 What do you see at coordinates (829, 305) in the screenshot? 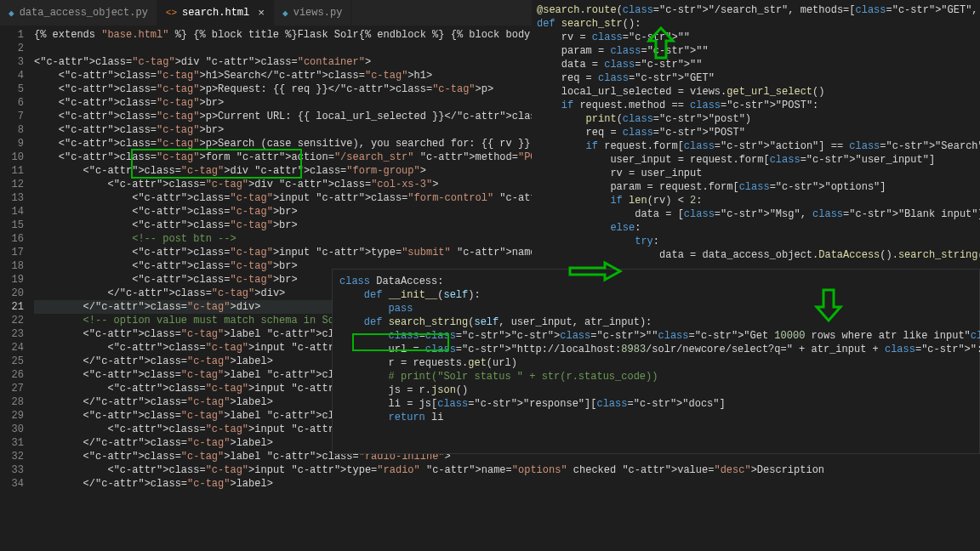
I see `annotation-arrow-down` at bounding box center [829, 305].